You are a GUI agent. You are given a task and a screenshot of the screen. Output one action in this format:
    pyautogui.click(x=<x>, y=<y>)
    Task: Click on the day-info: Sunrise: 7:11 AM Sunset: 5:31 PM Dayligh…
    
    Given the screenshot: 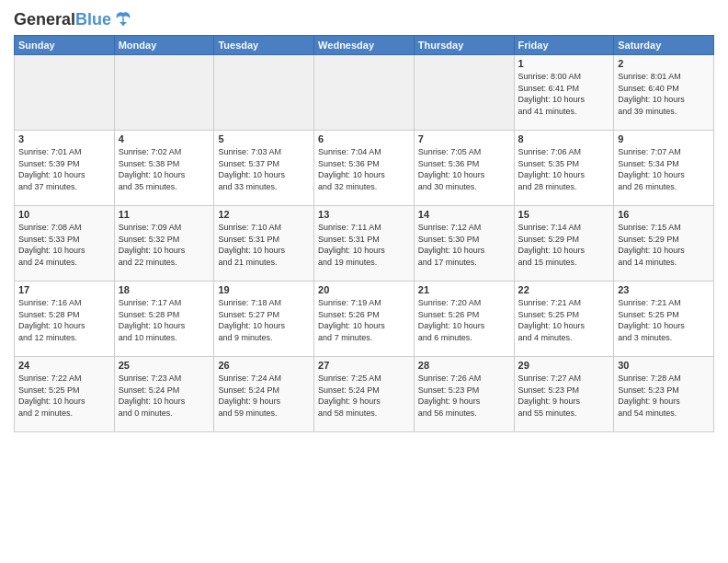 What is the action you would take?
    pyautogui.click(x=364, y=245)
    